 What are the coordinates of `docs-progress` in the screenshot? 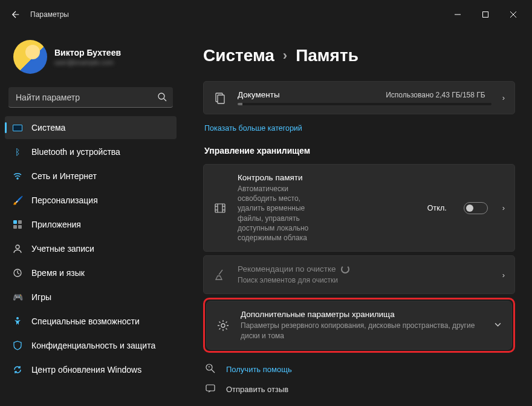 It's located at (365, 104).